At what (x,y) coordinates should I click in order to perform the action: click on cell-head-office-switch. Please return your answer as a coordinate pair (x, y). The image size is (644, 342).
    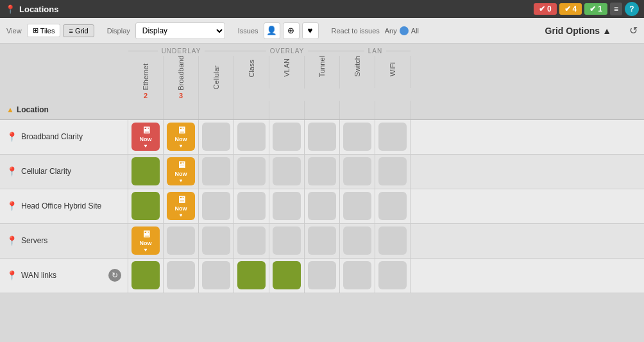
    Looking at the image, I should click on (358, 207).